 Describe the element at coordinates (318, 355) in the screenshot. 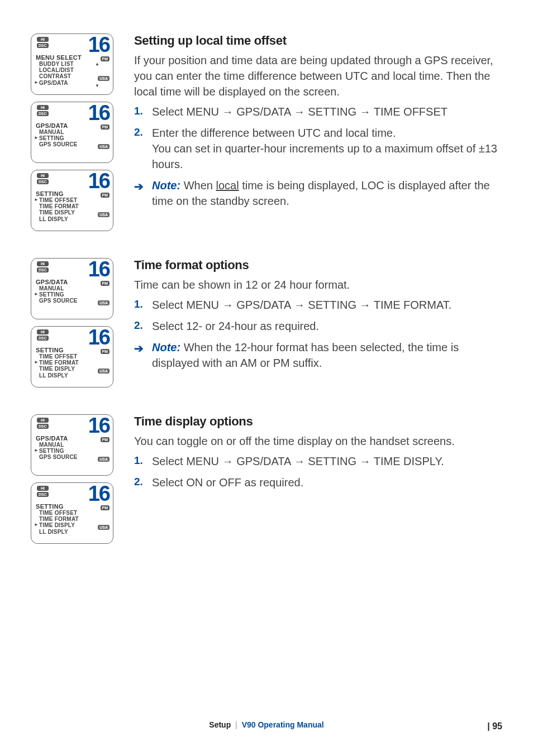

I see `note: ➔ Note: When the 12-hour format has been…` at that location.